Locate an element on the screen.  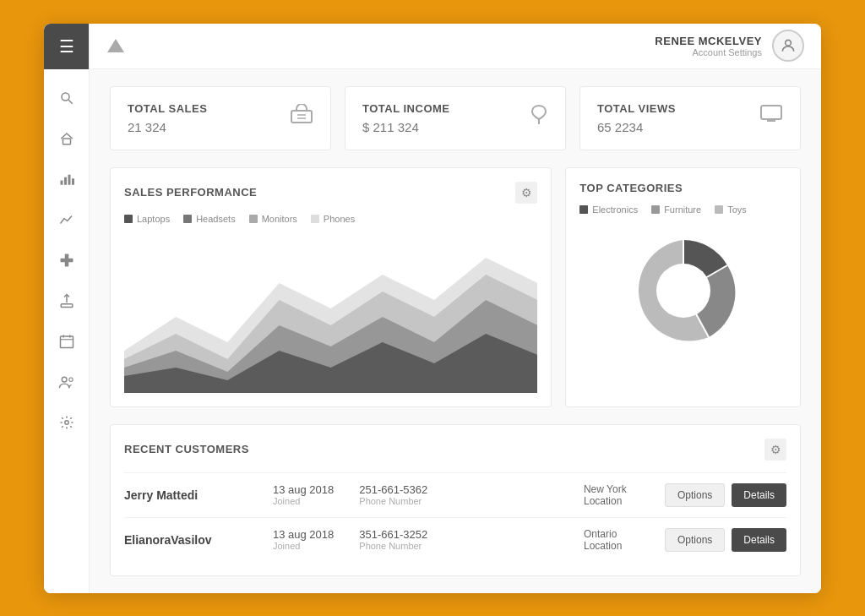
table-row: Jerry Mattedi 13 aug 2018 Joined 251-661… is located at coordinates (455, 495).